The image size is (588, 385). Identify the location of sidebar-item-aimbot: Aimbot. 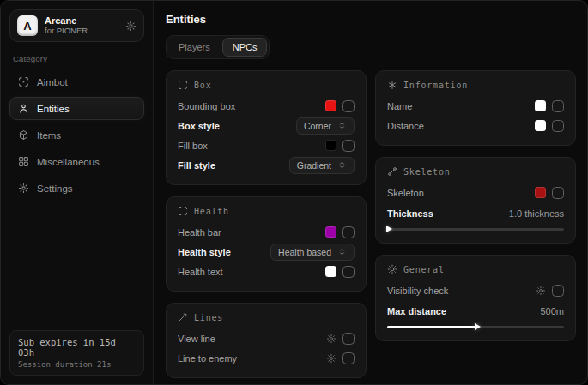
(77, 82).